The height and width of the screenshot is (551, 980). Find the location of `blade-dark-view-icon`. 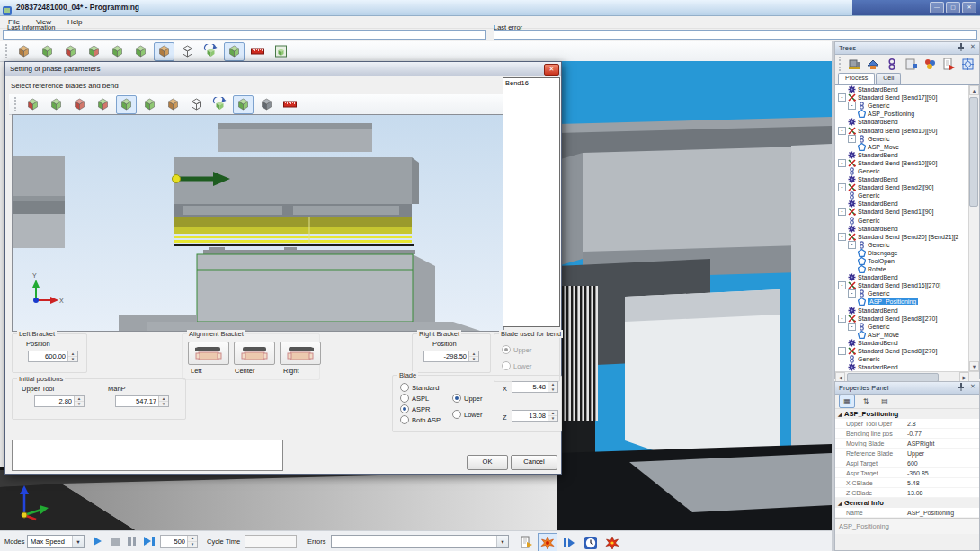

blade-dark-view-icon is located at coordinates (266, 104).